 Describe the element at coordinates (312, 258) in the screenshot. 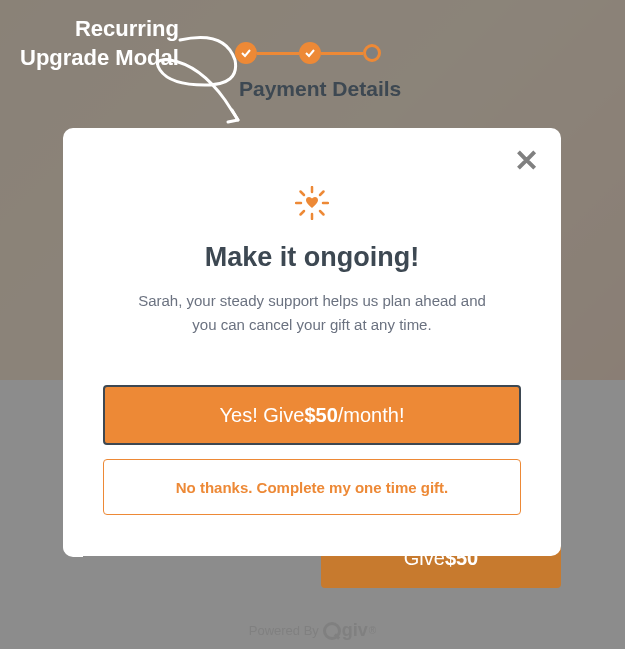

I see `modal-title: Make it ongoing!` at that location.